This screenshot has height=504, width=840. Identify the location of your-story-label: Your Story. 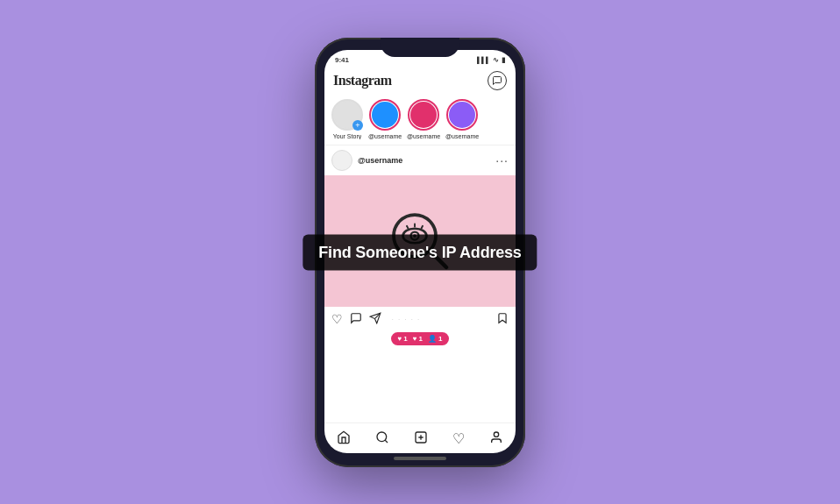
(347, 137).